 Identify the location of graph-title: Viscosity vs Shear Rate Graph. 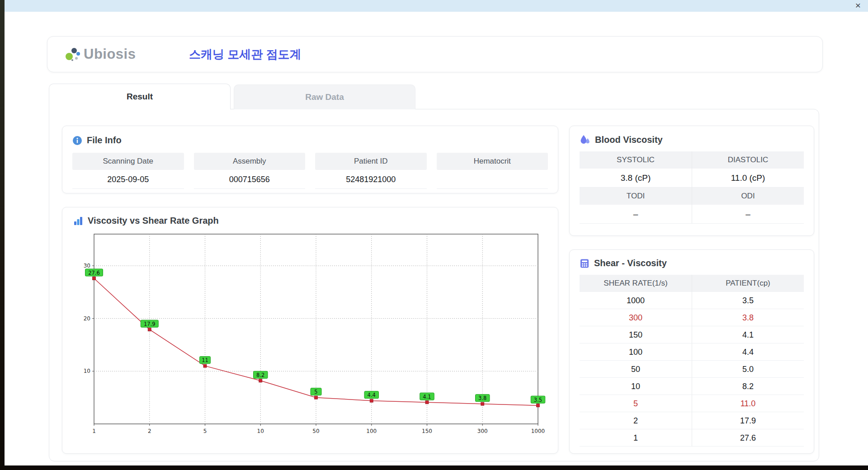
(153, 221).